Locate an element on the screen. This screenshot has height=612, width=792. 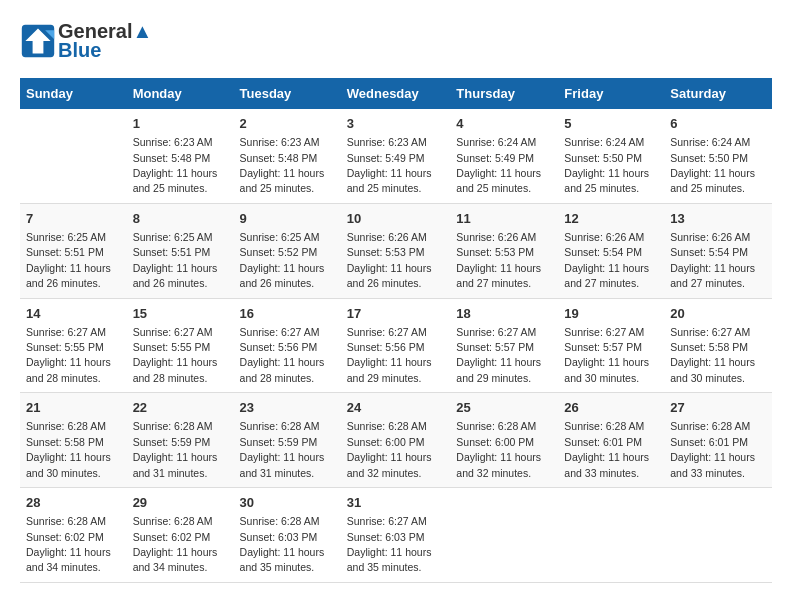
daylight: Daylight: 11 hours and 26 minutes. is located at coordinates (176, 276).